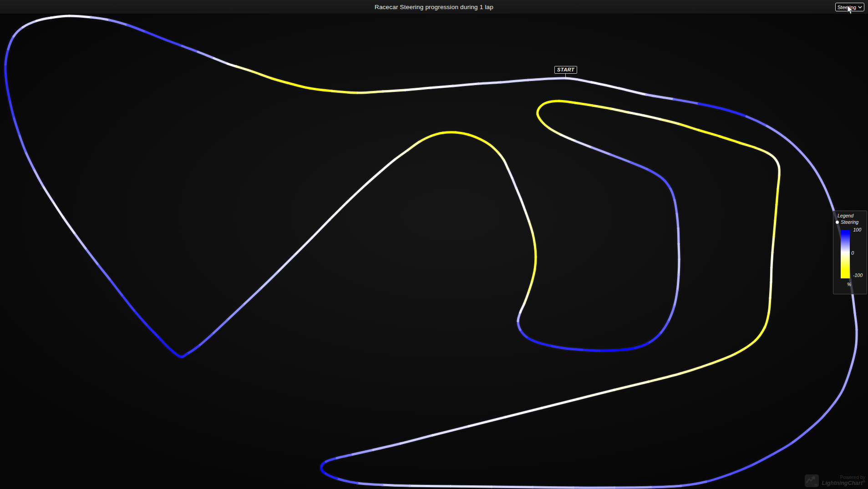  Describe the element at coordinates (566, 70) in the screenshot. I see `start-marker-label: START` at that location.